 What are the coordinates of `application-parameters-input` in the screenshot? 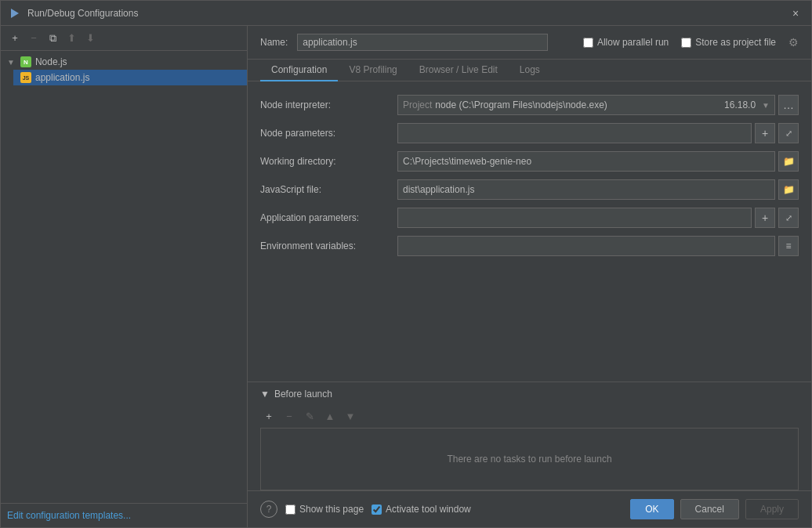 It's located at (575, 218).